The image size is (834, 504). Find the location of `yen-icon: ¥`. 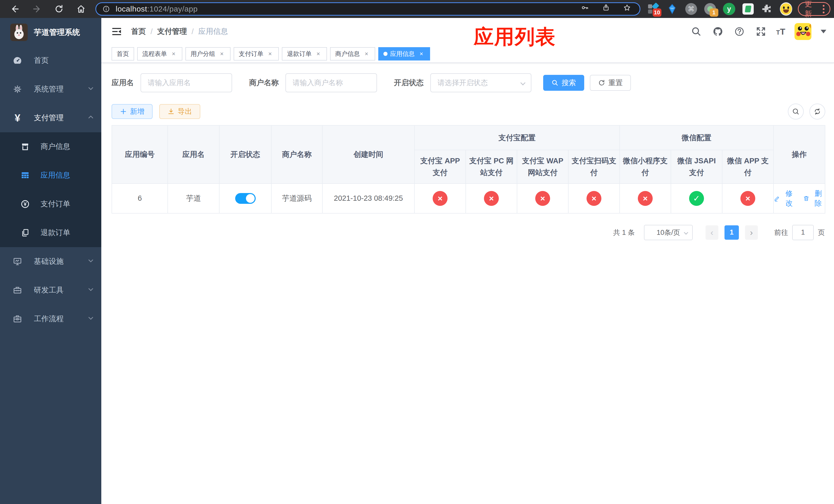

yen-icon: ¥ is located at coordinates (18, 118).